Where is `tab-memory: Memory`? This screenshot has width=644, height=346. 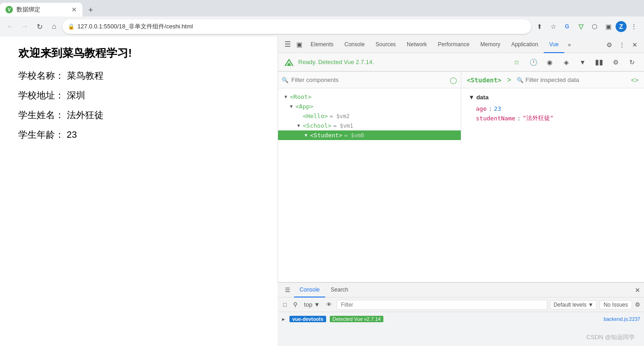
tab-memory: Memory is located at coordinates (490, 45).